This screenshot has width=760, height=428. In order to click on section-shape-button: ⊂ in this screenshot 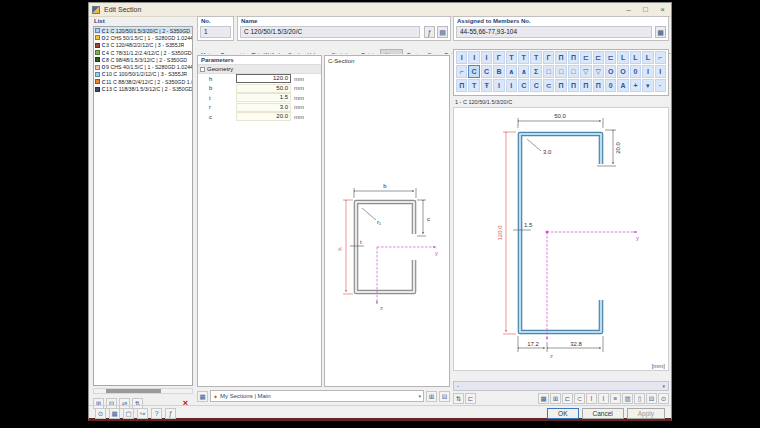, I will do `click(548, 86)`.